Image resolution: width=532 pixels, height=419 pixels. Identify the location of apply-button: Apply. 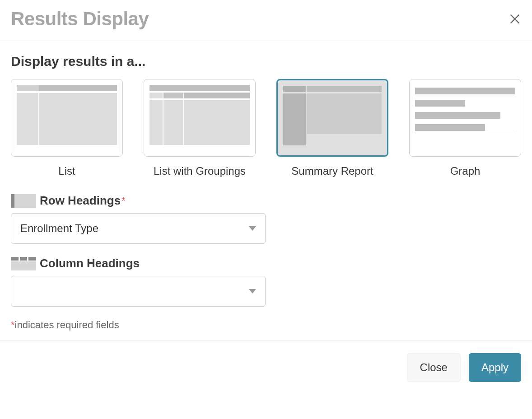
(495, 368).